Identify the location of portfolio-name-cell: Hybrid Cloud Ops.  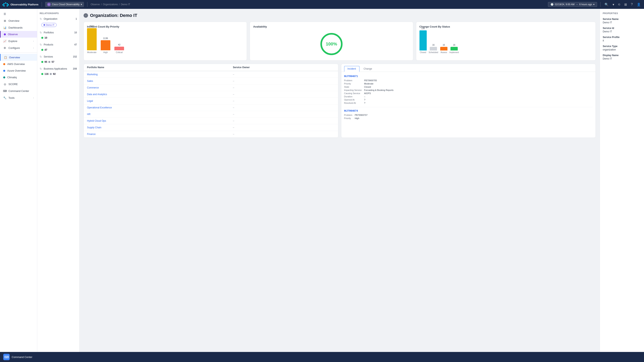
(157, 121).